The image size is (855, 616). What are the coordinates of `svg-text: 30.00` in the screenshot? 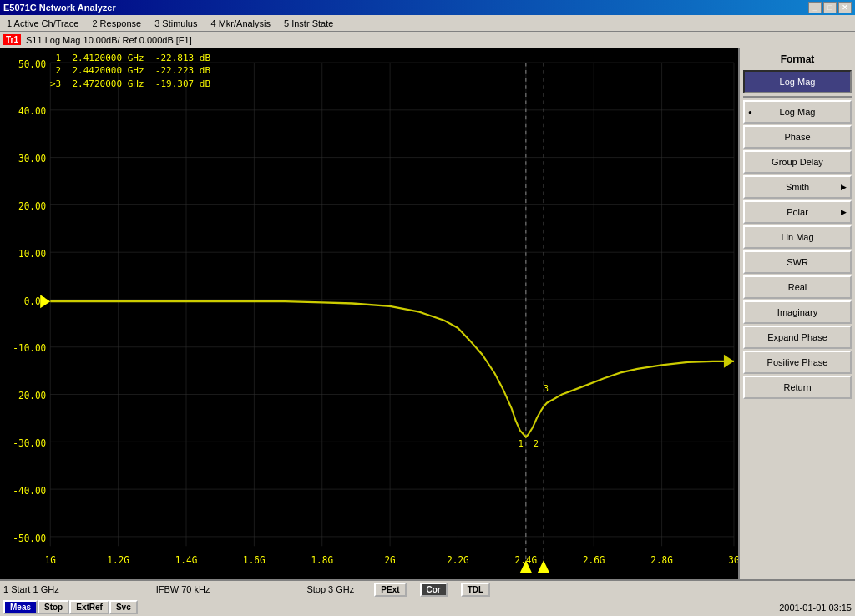 It's located at (32, 159).